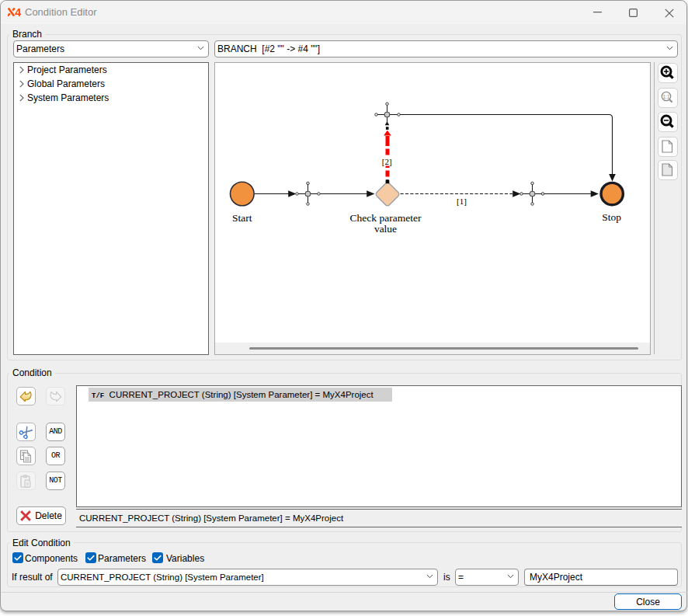 This screenshot has width=688, height=616. Describe the element at coordinates (612, 218) in the screenshot. I see `svg-text: Stop` at that location.